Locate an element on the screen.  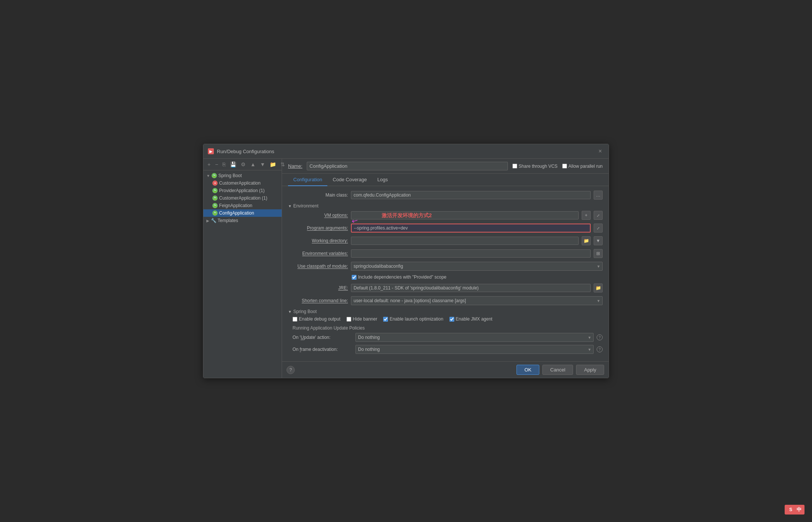
program-args-label: Program arguments: is located at coordinates (318, 228).